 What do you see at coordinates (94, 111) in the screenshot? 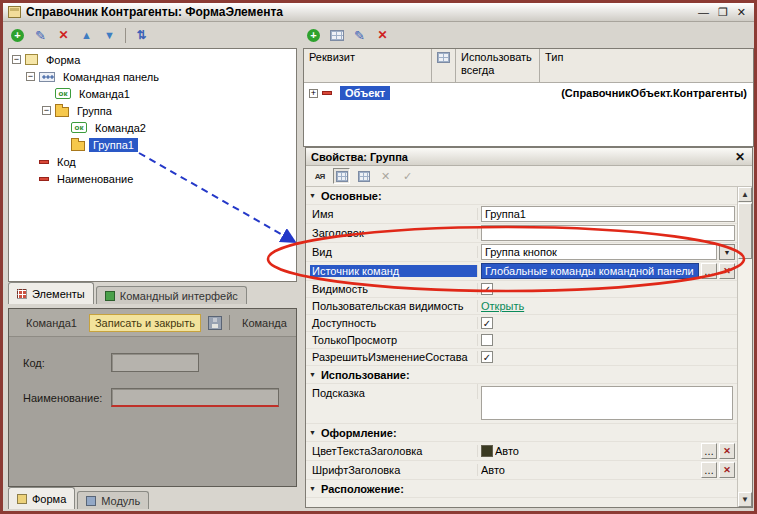
I see `tree-item-label: Группа` at bounding box center [94, 111].